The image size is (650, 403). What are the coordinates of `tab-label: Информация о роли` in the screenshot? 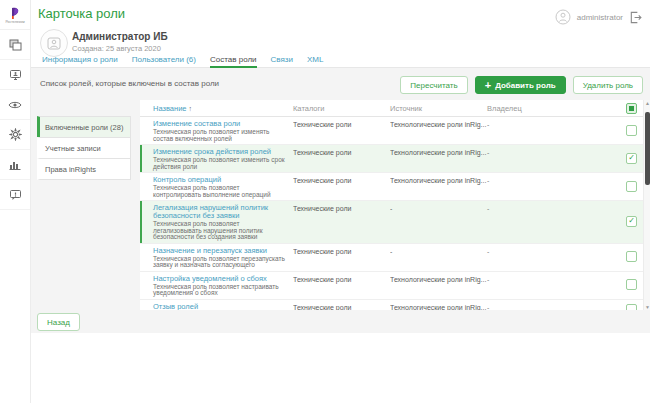 It's located at (80, 60).